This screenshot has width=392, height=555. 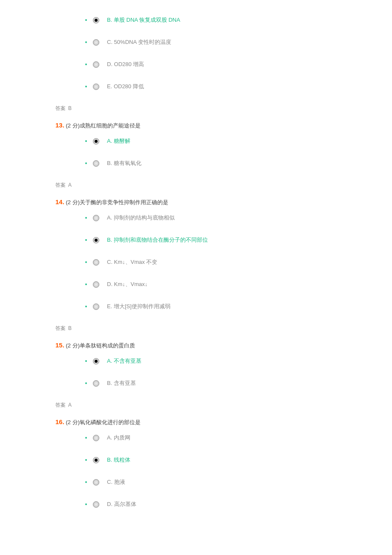 What do you see at coordinates (139, 306) in the screenshot?
I see `option-label: E. 增大[S]使抑制作用减弱` at bounding box center [139, 306].